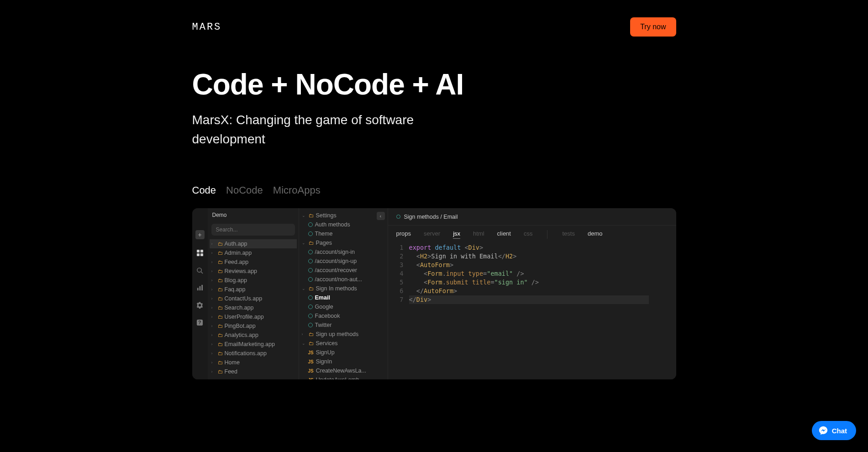  I want to click on tree-item: Facebook, so click(343, 316).